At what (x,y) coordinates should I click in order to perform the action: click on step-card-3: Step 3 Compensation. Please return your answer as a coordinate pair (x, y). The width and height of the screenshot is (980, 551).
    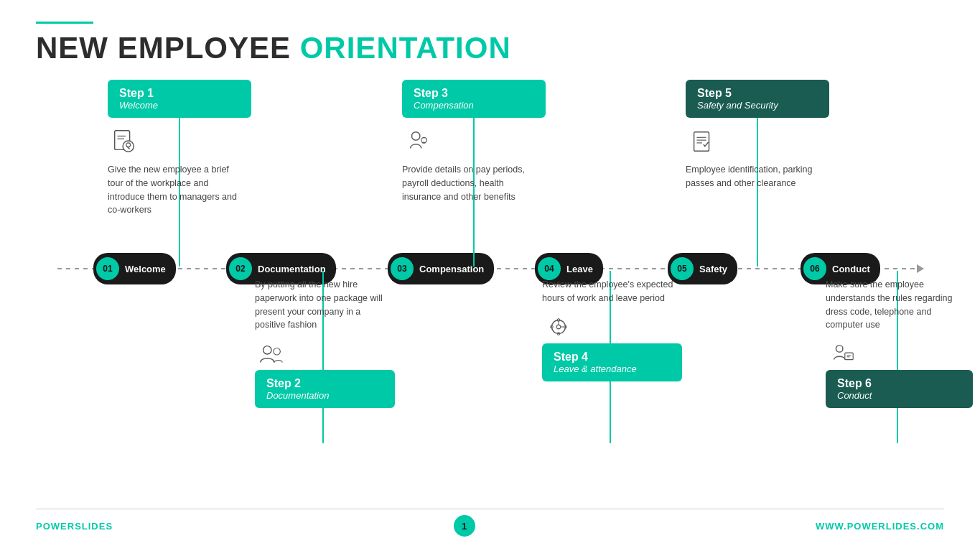
    Looking at the image, I should click on (474, 99).